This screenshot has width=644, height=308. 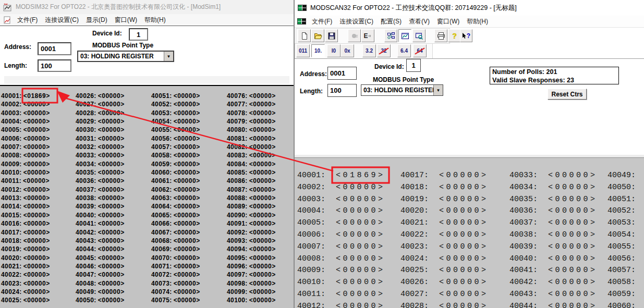 I want to click on register-cell: 40078:<00000>, so click(x=251, y=113).